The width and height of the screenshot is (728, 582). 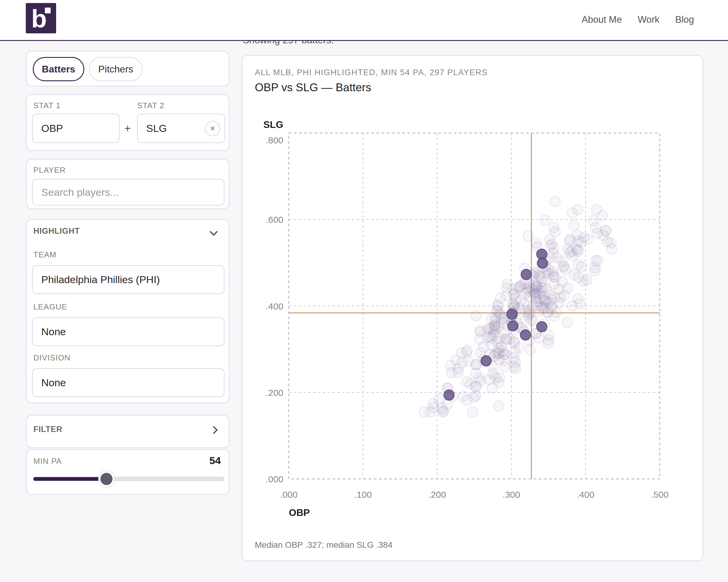 I want to click on chart-subtitle: ALL MLB, PHI HIGHLIGHTED, MIN 54 PA, 297…, so click(x=371, y=73).